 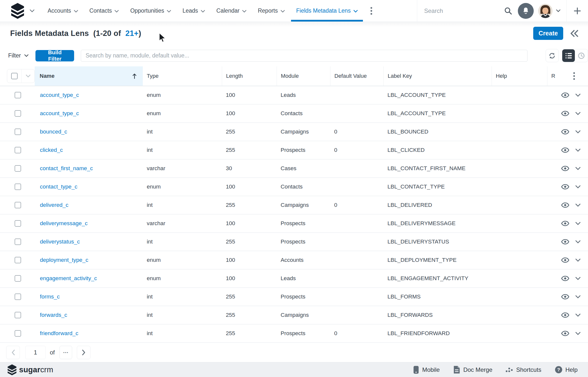 What do you see at coordinates (59, 187) in the screenshot?
I see `field-name-link: contact_type_c` at bounding box center [59, 187].